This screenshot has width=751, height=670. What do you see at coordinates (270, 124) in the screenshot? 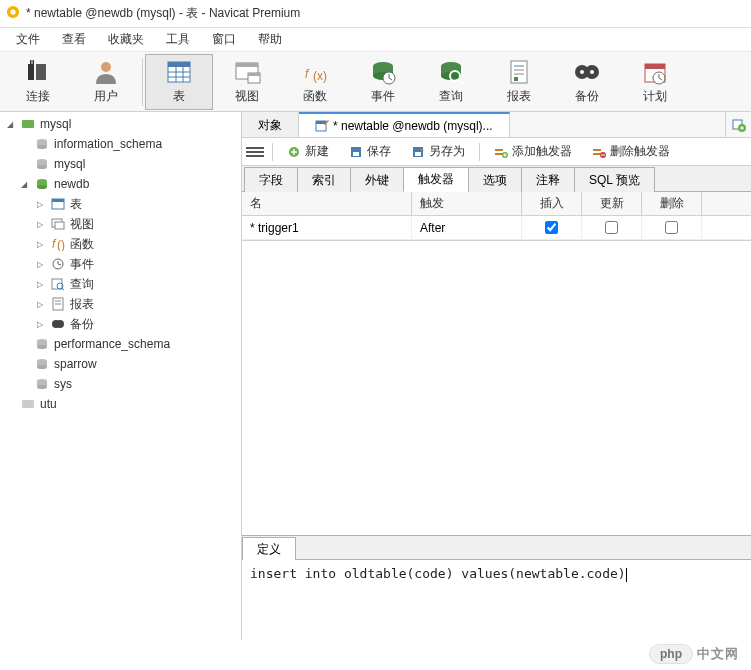
I see `tab-objects: 对象` at bounding box center [270, 124].